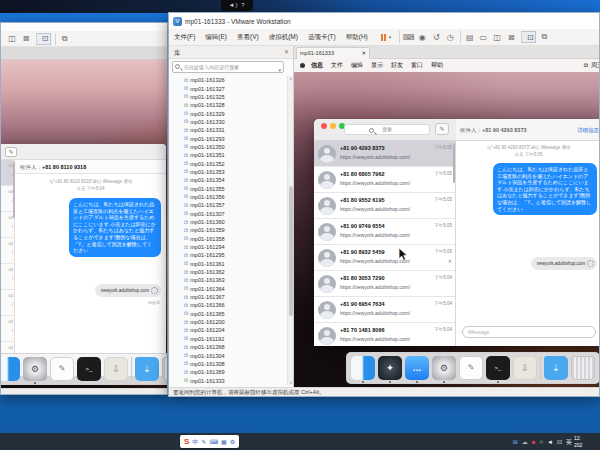  Describe the element at coordinates (228, 247) in the screenshot. I see `vm-list-item: ⊡ mp01-161294` at that location.